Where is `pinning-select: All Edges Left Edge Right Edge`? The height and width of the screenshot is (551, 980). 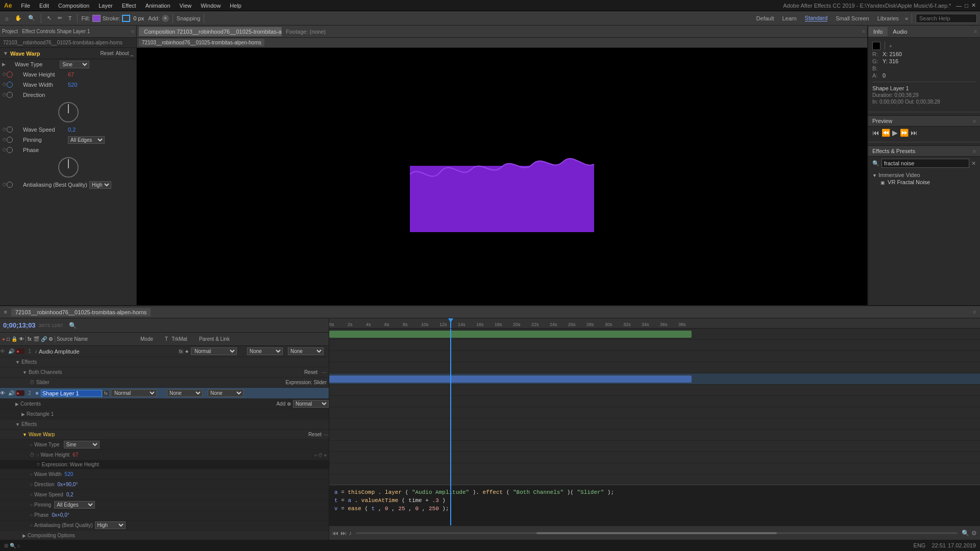
pinning-select: All Edges Left Edge Right Edge is located at coordinates (86, 140).